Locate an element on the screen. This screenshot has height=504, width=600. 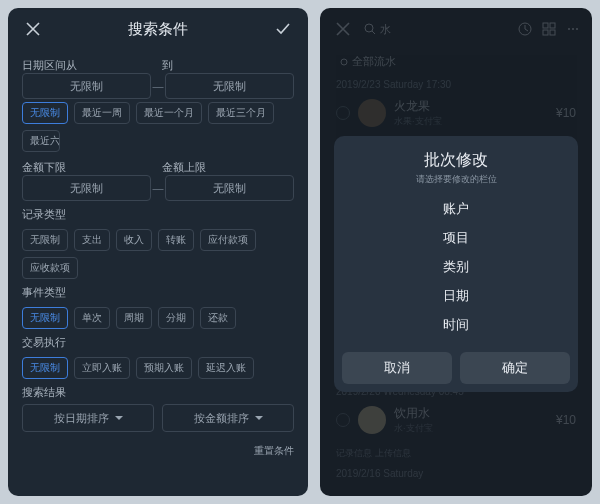
list-item: 火龙果 水果·支付宝 ¥10 is located at coordinates (456, 113).